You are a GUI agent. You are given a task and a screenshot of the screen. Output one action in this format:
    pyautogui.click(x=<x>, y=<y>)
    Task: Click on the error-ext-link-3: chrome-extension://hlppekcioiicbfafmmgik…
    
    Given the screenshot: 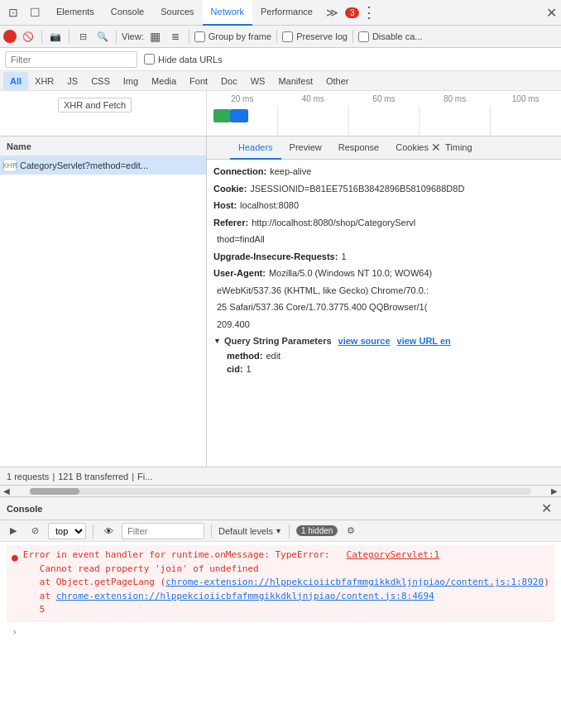 What is the action you would take?
    pyautogui.click(x=354, y=582)
    